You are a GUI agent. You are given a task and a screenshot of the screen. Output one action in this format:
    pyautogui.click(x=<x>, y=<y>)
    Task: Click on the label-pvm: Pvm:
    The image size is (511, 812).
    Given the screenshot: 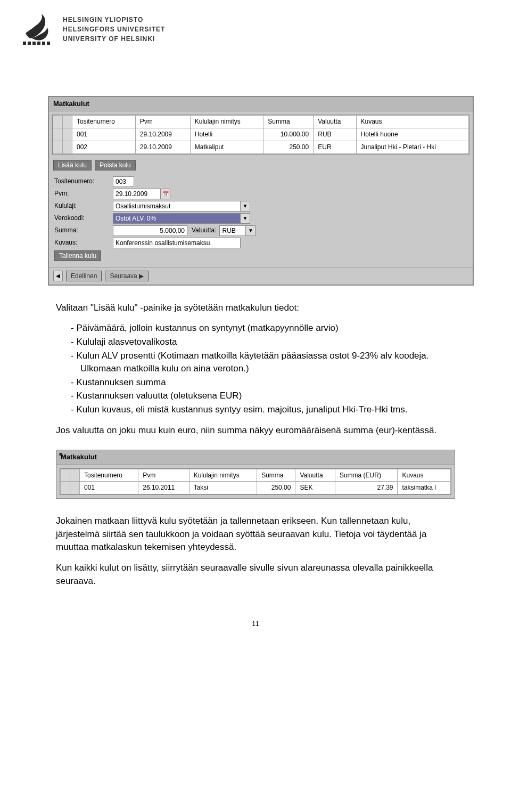 What is the action you would take?
    pyautogui.click(x=84, y=194)
    